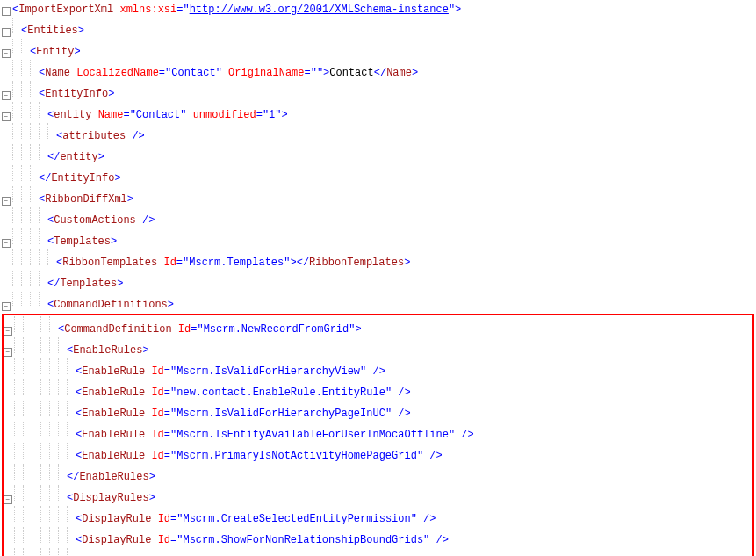 This screenshot has height=556, width=756. What do you see at coordinates (378, 155) in the screenshot?
I see `code-line: </entity>` at bounding box center [378, 155].